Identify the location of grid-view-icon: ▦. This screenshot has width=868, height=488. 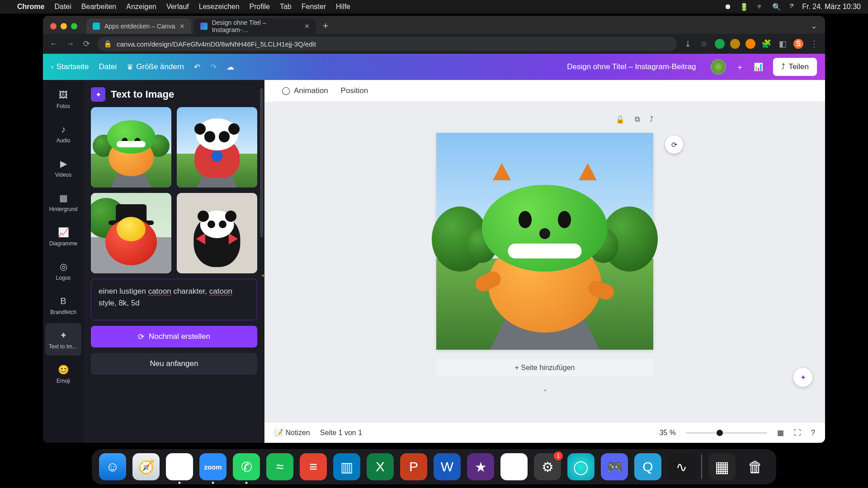
(780, 433).